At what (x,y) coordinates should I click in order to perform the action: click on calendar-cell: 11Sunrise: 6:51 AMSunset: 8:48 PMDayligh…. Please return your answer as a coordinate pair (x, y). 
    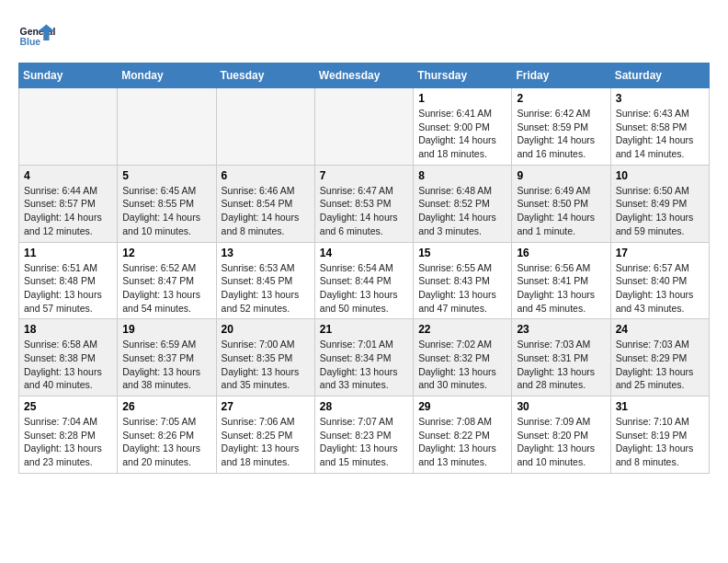
    Looking at the image, I should click on (68, 281).